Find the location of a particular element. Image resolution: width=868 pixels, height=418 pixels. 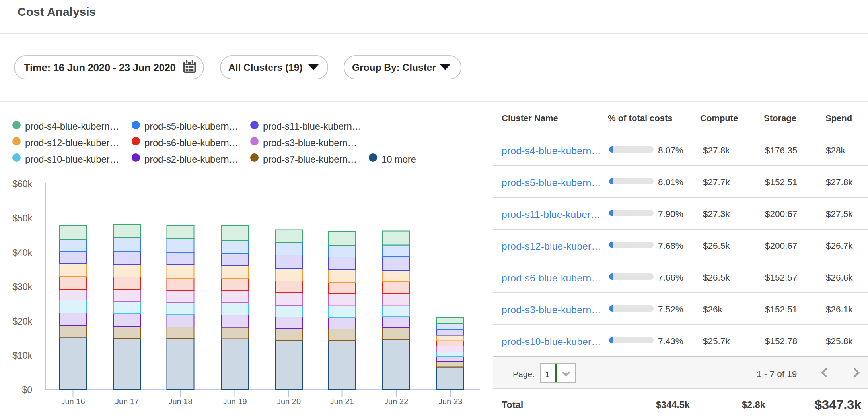

svg-text: $30k is located at coordinates (22, 287).